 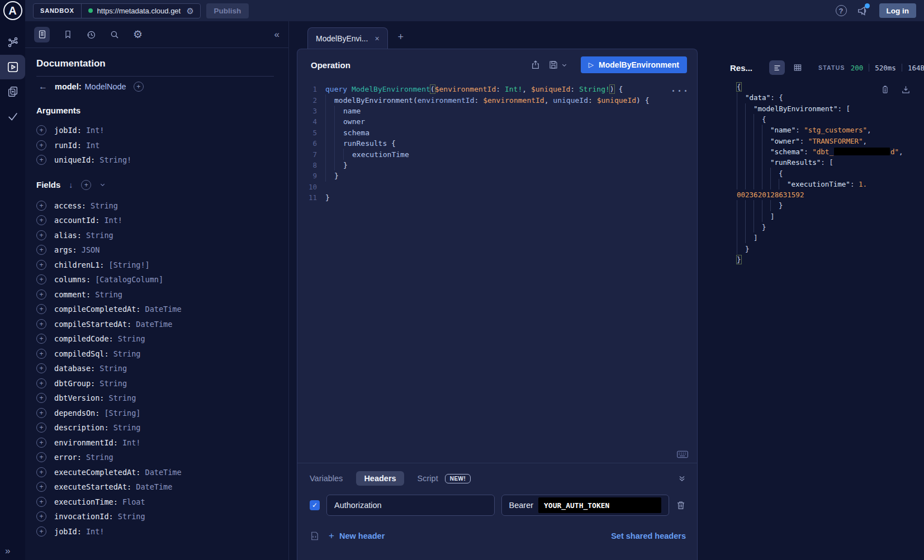 What do you see at coordinates (91, 383) in the screenshot?
I see `field-name: dbtGroup: String` at bounding box center [91, 383].